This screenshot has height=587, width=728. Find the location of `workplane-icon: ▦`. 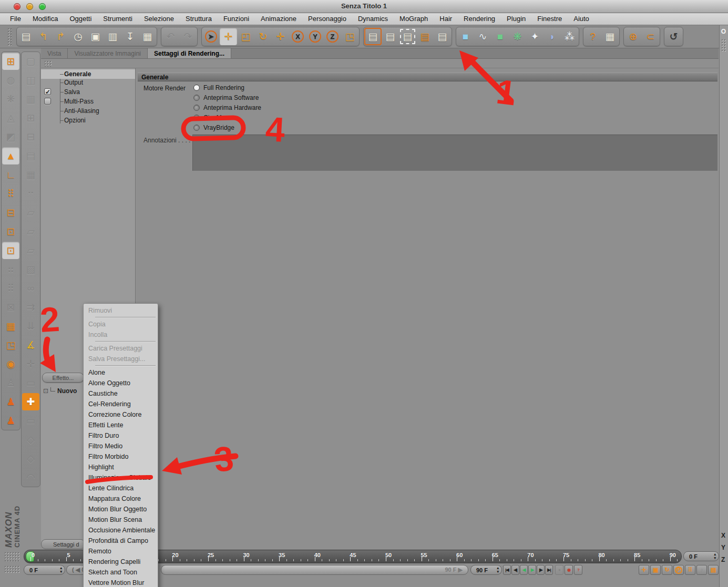

workplane-icon: ▦ is located at coordinates (11, 326).